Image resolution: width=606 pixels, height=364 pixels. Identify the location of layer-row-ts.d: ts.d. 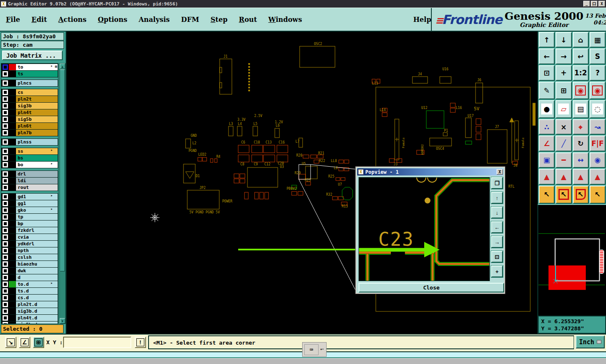
(29, 291).